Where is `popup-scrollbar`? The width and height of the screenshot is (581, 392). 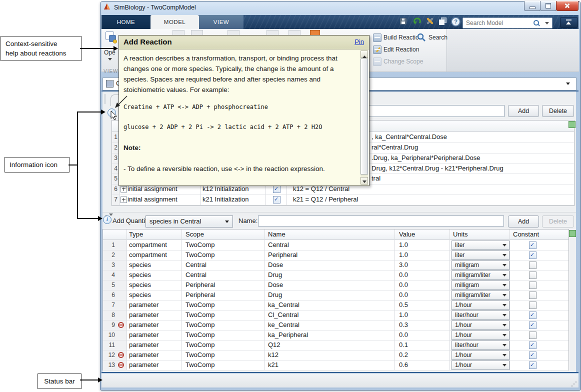
popup-scrollbar is located at coordinates (364, 118).